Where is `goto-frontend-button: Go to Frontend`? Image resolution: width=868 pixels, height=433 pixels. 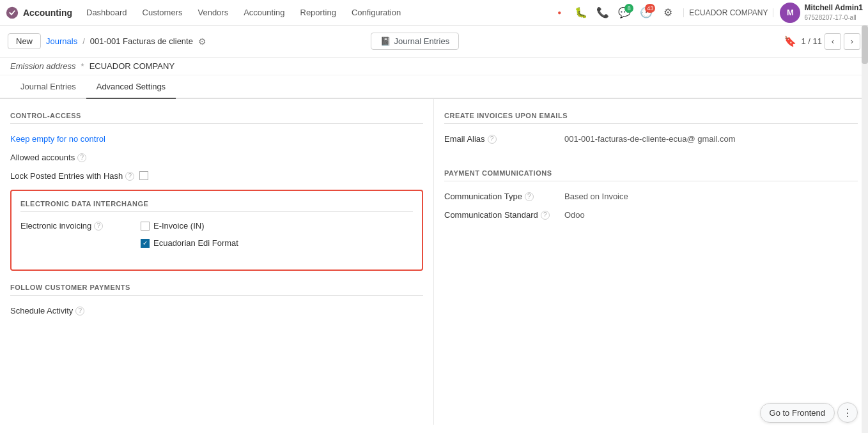 goto-frontend-button: Go to Frontend is located at coordinates (798, 413).